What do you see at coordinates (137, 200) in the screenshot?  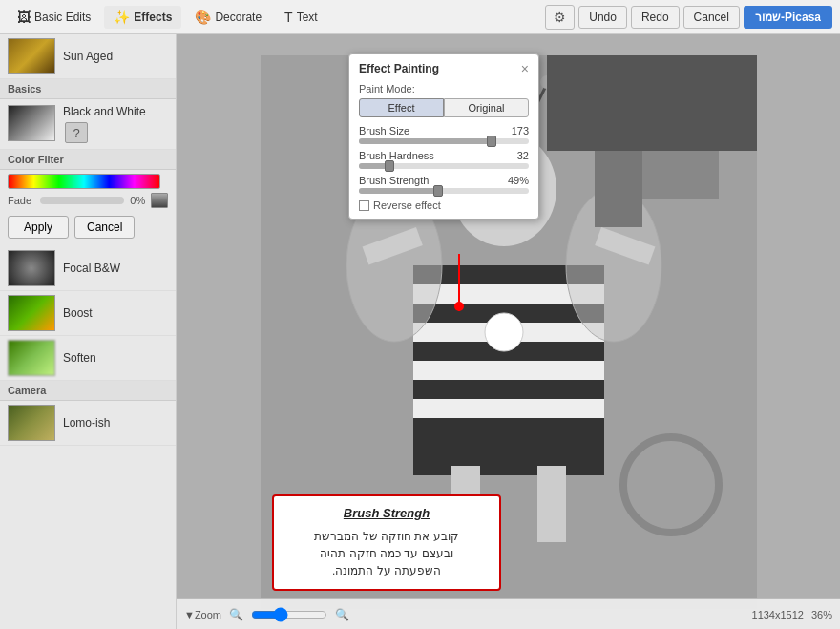 I see `fade-pct: 0%` at bounding box center [137, 200].